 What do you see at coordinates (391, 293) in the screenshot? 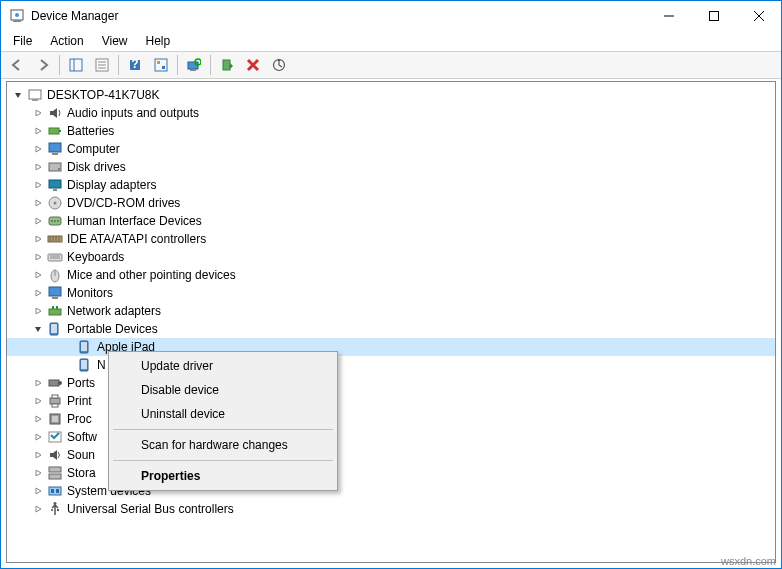
I see `tree-category: Monitors` at bounding box center [391, 293].